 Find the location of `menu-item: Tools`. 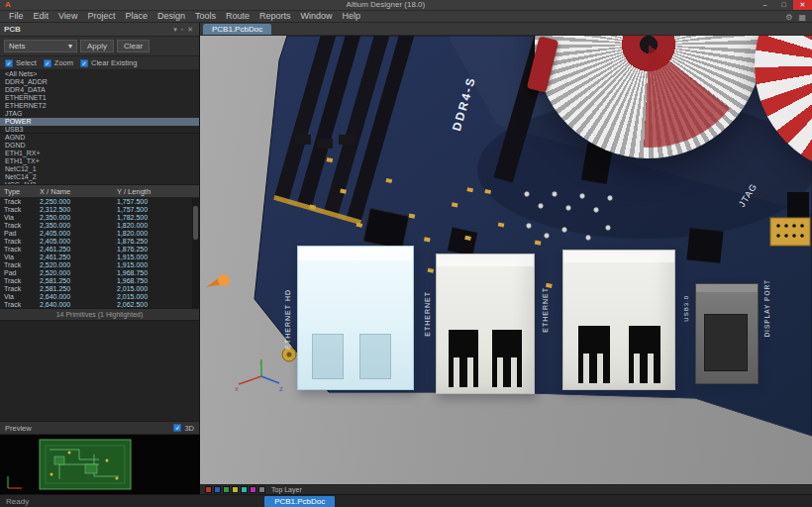

menu-item: Tools is located at coordinates (206, 16).